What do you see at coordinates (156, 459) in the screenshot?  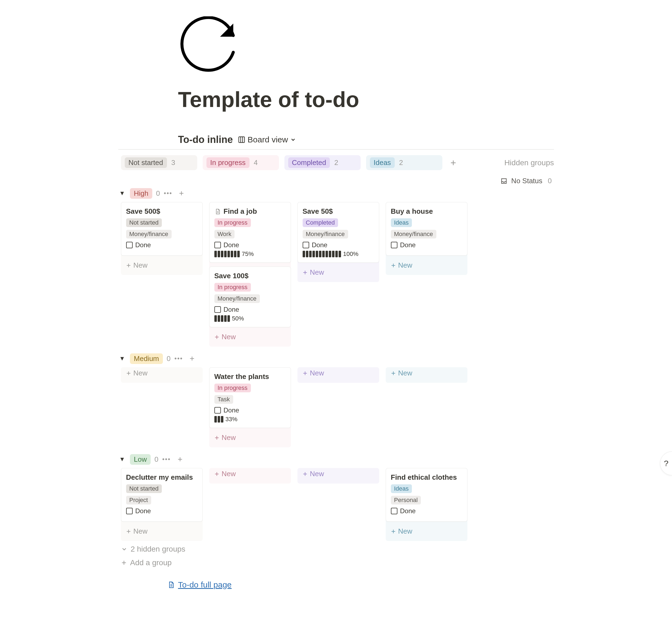 I see `group-count-low: 0` at bounding box center [156, 459].